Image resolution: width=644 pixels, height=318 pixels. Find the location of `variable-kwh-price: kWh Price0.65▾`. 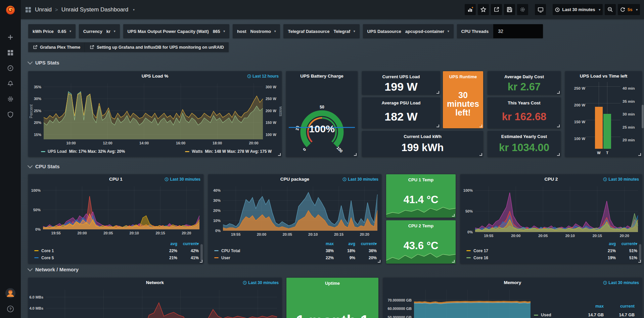

variable-kwh-price: kWh Price0.65▾ is located at coordinates (52, 31).